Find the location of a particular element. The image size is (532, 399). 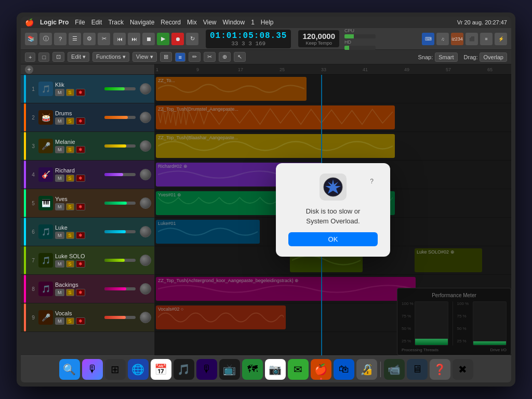

dock-apple-tv: 📺 is located at coordinates (230, 369).